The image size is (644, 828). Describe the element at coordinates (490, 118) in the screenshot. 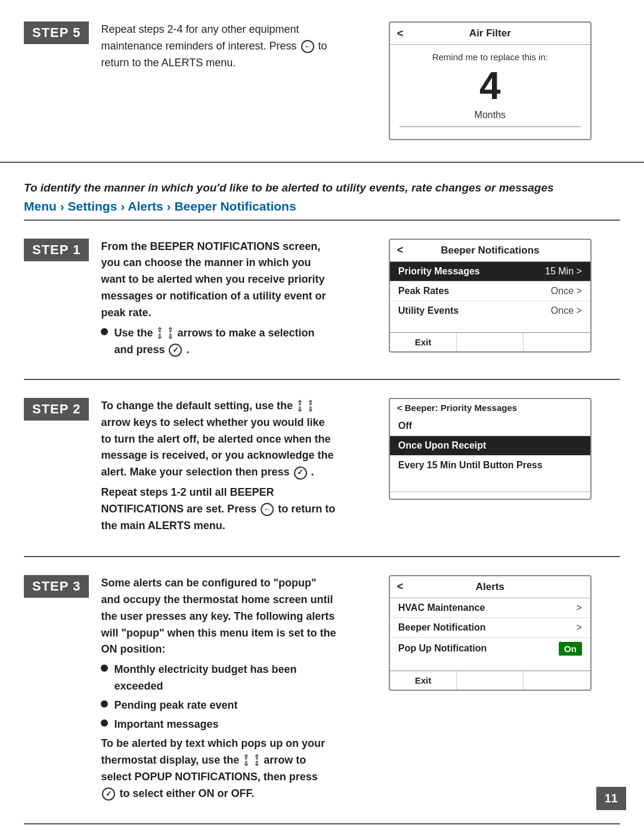

I see `air-filter-unit: Months` at that location.